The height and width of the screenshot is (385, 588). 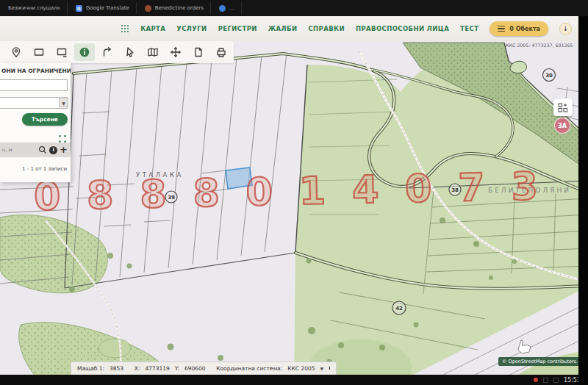 What do you see at coordinates (116, 369) in the screenshot?
I see `scale-value: 3853` at bounding box center [116, 369].